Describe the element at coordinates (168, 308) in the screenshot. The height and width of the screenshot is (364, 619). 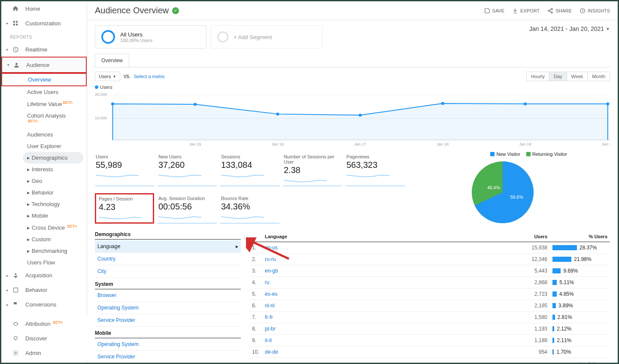
I see `demo-os: Operating System` at that location.